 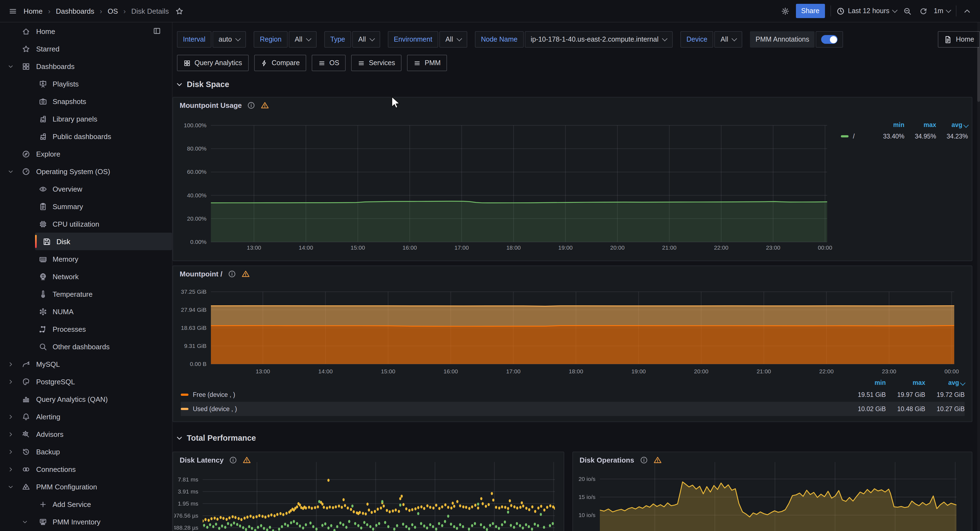 What do you see at coordinates (215, 409) in the screenshot?
I see `series-name: Used (device , )` at bounding box center [215, 409].